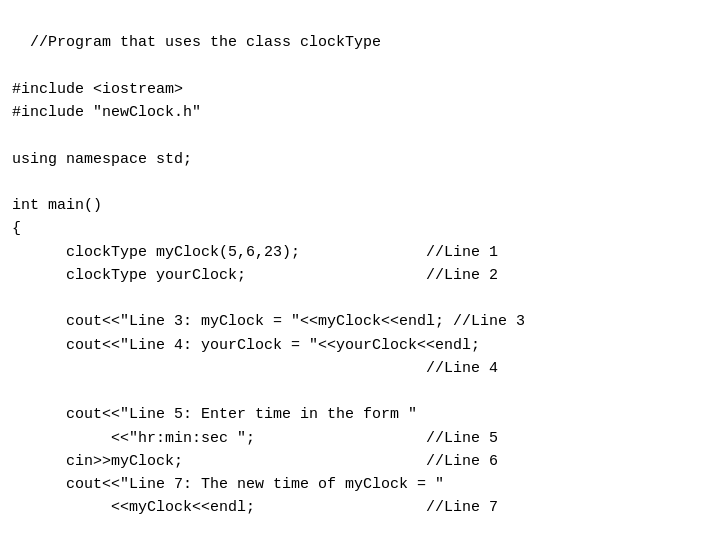 This screenshot has height=540, width=720. What do you see at coordinates (255, 462) in the screenshot?
I see `code-line-19: cin>>myClock; //Line 6` at bounding box center [255, 462].